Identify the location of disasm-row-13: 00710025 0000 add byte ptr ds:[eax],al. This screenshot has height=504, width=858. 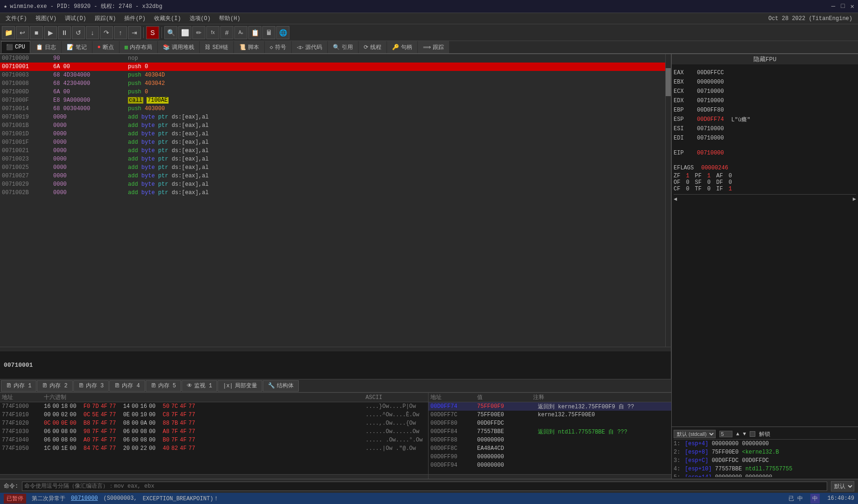
(332, 168).